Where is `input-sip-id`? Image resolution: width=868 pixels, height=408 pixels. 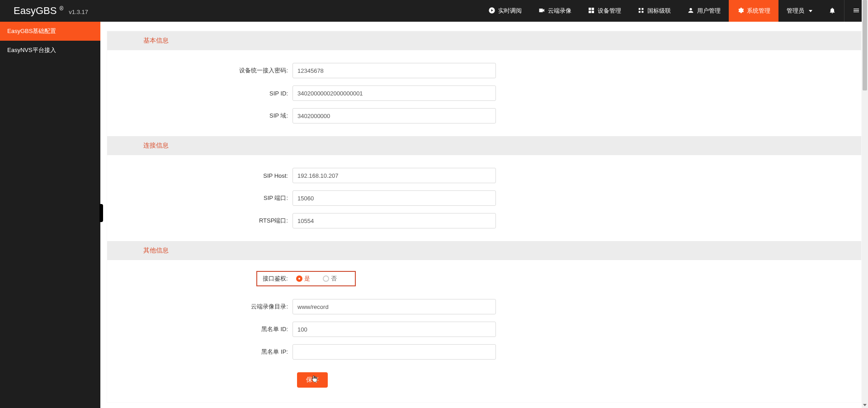
input-sip-id is located at coordinates (394, 93).